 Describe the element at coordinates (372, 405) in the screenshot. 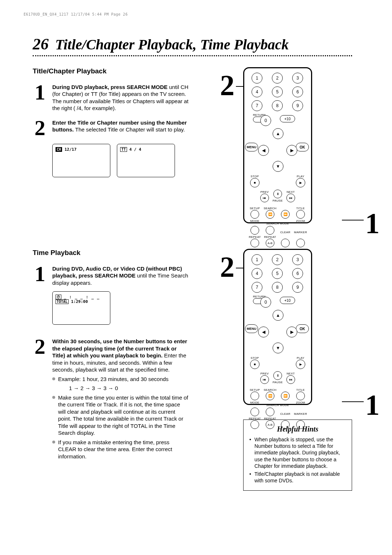

I see `callout-1-lower: 1` at that location.